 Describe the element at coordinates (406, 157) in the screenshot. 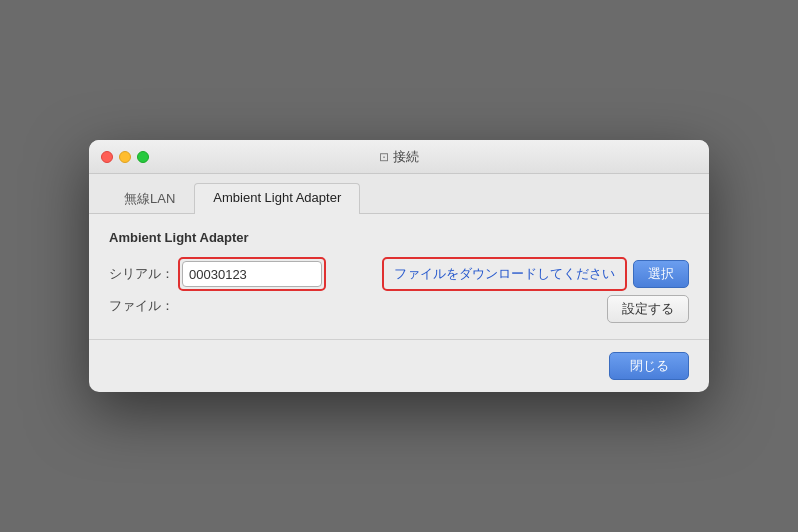

I see `window-title: 接続` at that location.